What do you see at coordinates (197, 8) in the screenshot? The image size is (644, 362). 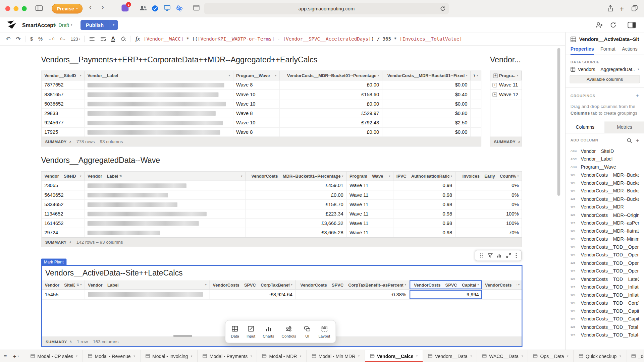 I see `extension-icon-window` at bounding box center [197, 8].